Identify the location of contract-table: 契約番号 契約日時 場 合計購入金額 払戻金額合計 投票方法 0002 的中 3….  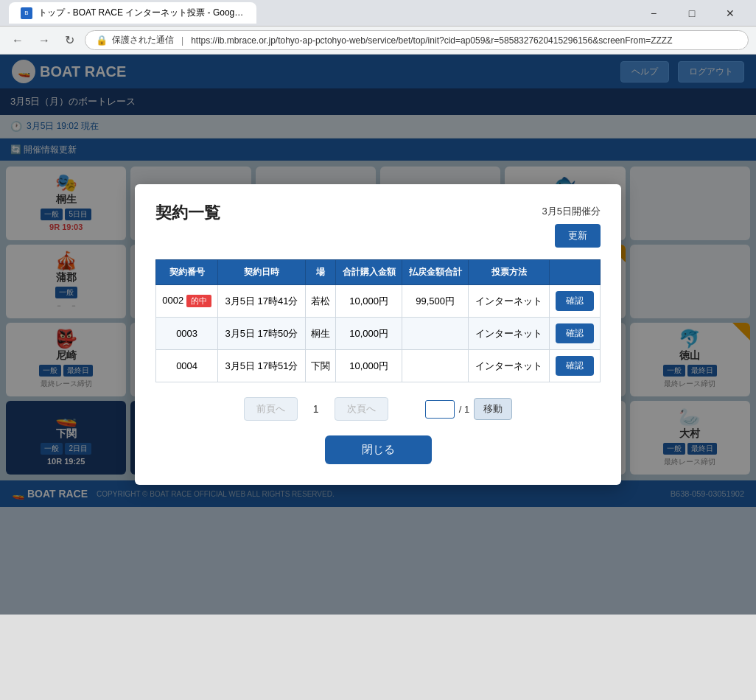
(378, 321).